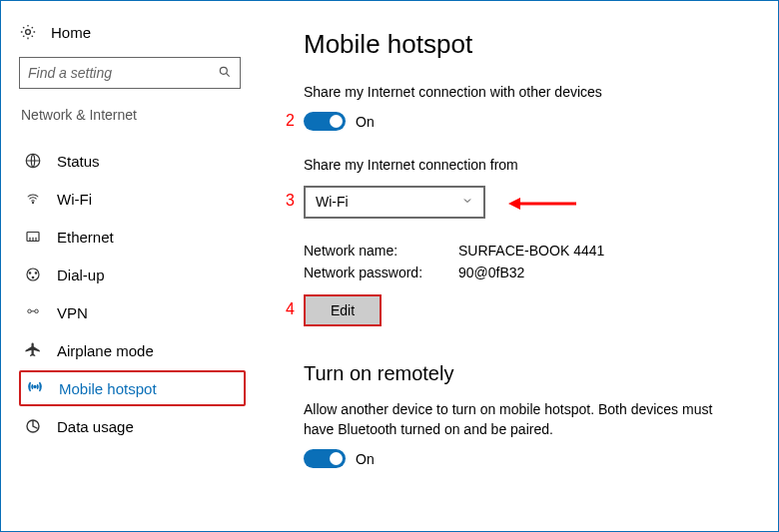 Image resolution: width=779 pixels, height=532 pixels. I want to click on hotspot-icon, so click(35, 388).